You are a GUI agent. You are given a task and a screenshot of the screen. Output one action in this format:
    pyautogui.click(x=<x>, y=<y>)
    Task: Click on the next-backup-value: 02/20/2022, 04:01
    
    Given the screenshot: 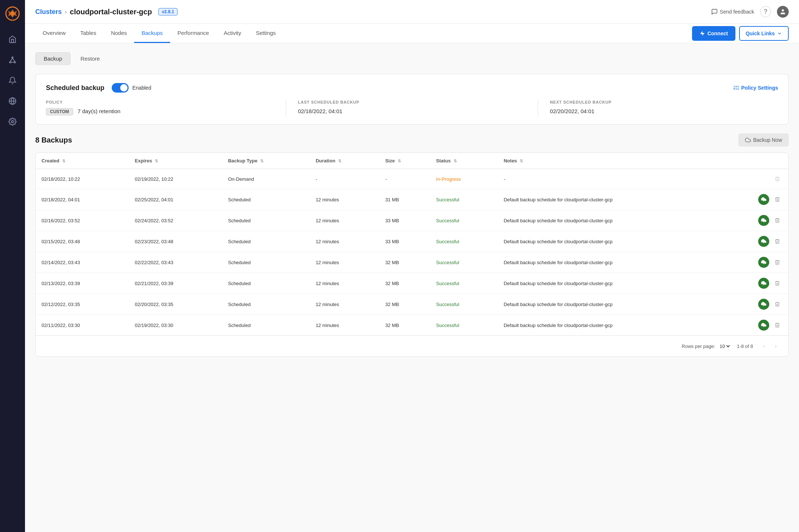 What is the action you would take?
    pyautogui.click(x=664, y=111)
    